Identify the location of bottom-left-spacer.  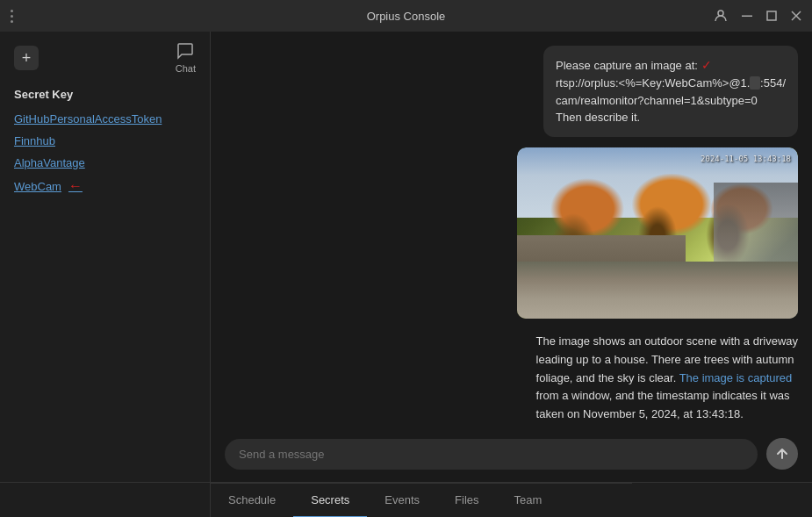
(105, 500).